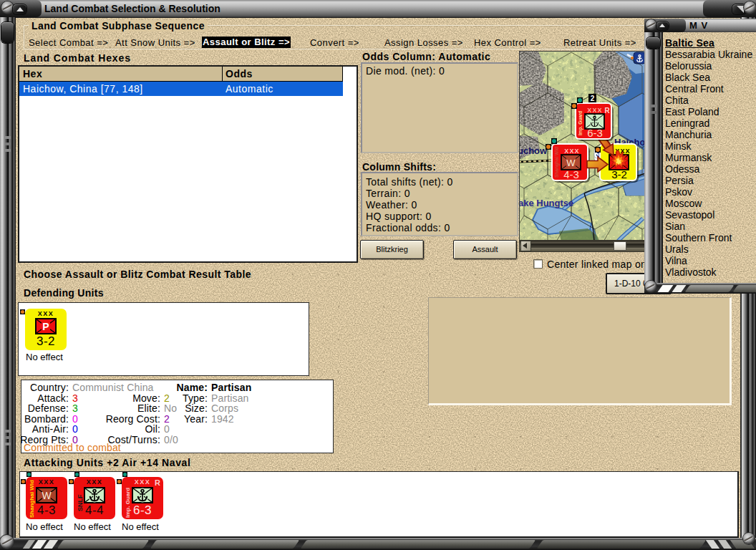 The image size is (756, 550). Describe the element at coordinates (595, 133) in the screenshot. I see `svg-text: 6-3` at that location.